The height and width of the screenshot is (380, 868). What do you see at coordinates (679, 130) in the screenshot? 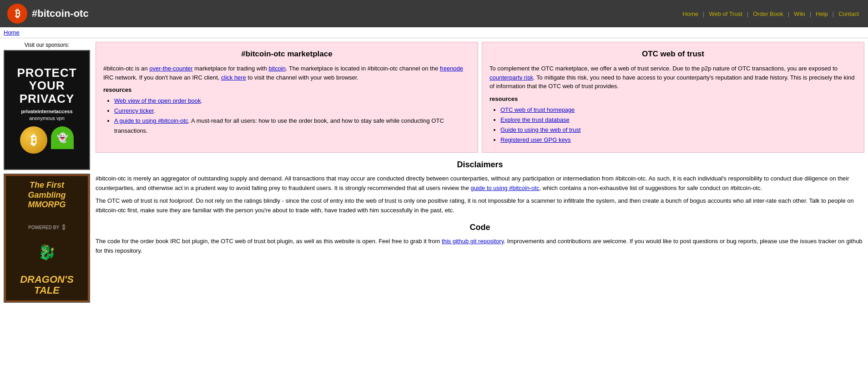
I see `list-item: Guide to using the web of trust` at bounding box center [679, 130].